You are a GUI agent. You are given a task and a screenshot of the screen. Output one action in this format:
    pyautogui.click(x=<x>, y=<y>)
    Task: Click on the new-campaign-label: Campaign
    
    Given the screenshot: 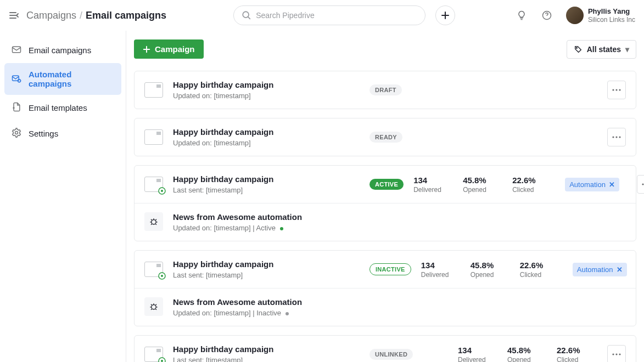 What is the action you would take?
    pyautogui.click(x=175, y=49)
    